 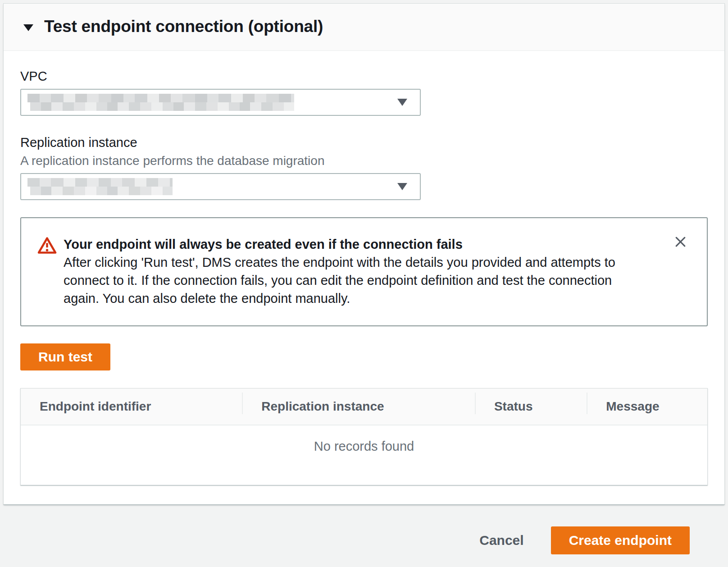 I want to click on close-icon, so click(x=680, y=246).